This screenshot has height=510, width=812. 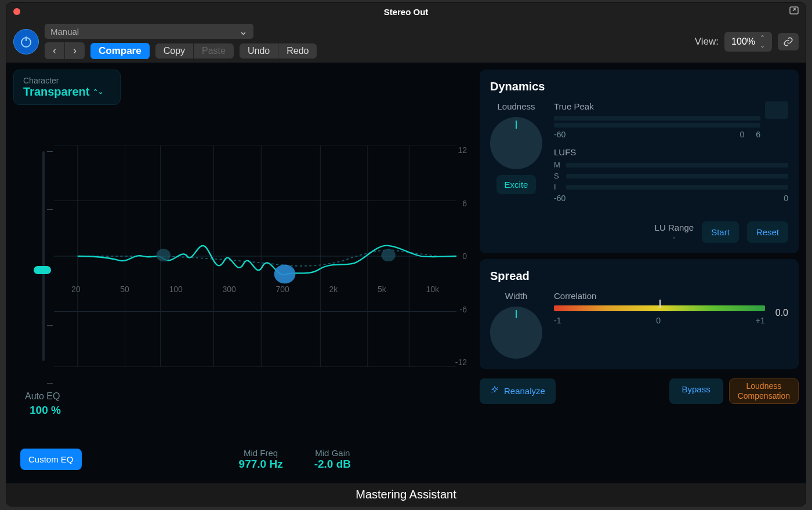 I want to click on eq-y-axis: 1260-6-12, so click(x=461, y=256).